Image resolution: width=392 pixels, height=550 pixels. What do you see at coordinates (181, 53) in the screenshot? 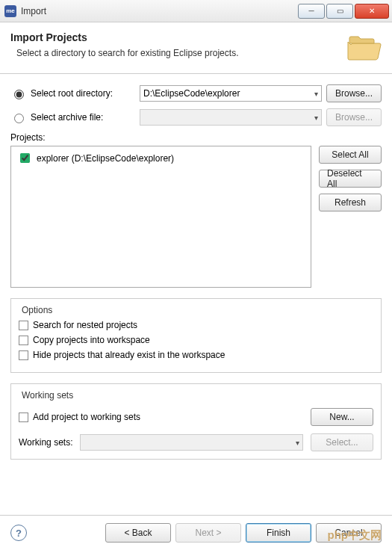
I see `banner-subtext: Select a directory to search for existin…` at bounding box center [181, 53].